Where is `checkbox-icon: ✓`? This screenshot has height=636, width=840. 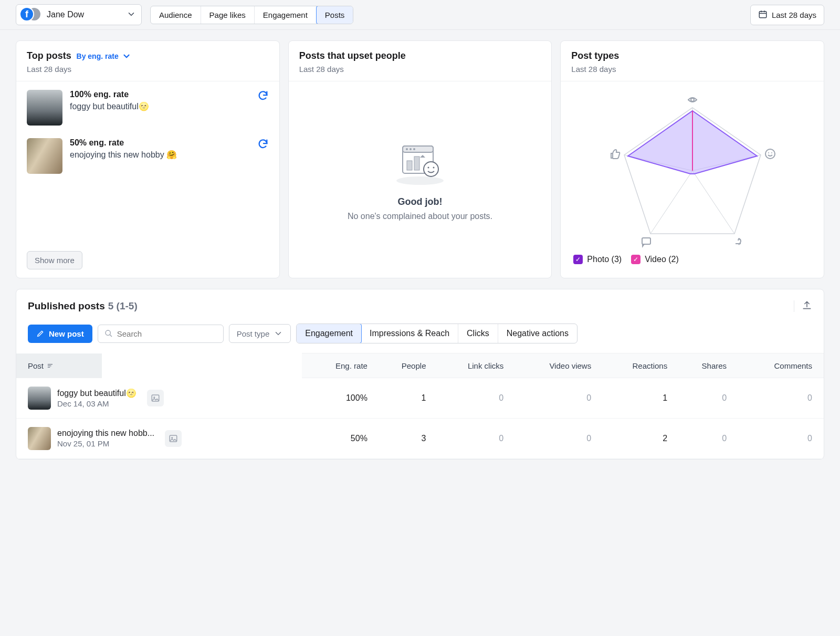 checkbox-icon: ✓ is located at coordinates (578, 259).